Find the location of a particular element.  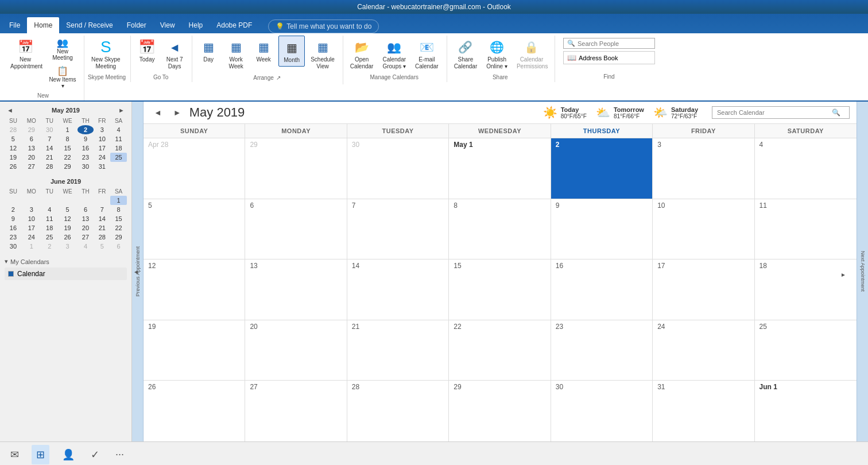

mini-cal-may-day: 31 is located at coordinates (102, 166).